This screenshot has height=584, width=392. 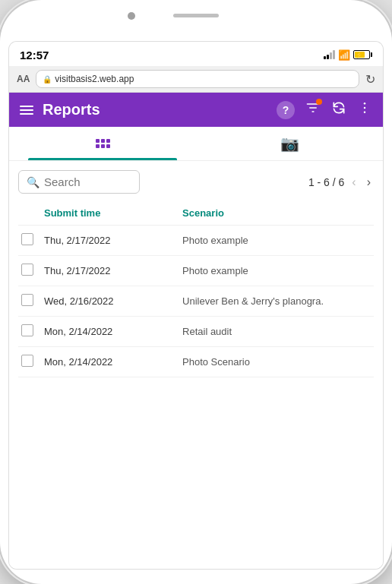 I want to click on refresh-icon, so click(x=339, y=108).